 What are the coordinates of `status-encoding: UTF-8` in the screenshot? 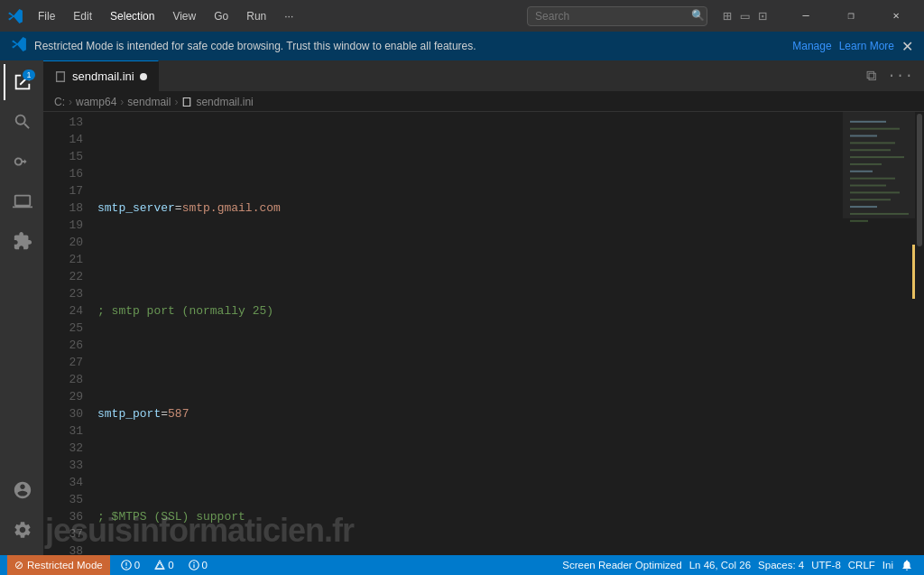 It's located at (827, 565).